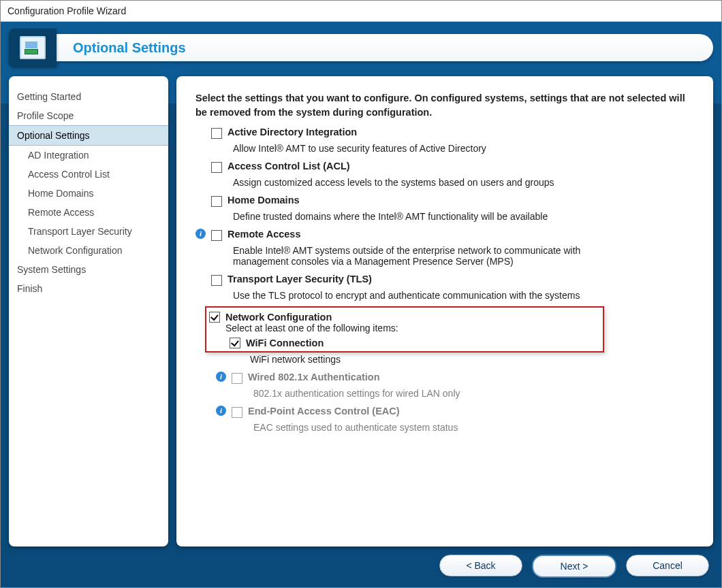  Describe the element at coordinates (385, 48) in the screenshot. I see `wizard-header-title: Optional Settings` at that location.